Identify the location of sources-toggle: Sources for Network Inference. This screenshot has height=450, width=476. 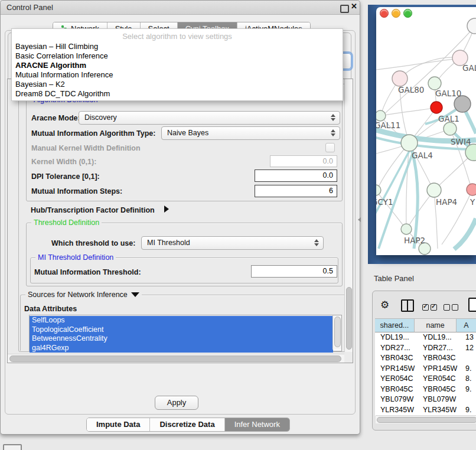
(84, 295).